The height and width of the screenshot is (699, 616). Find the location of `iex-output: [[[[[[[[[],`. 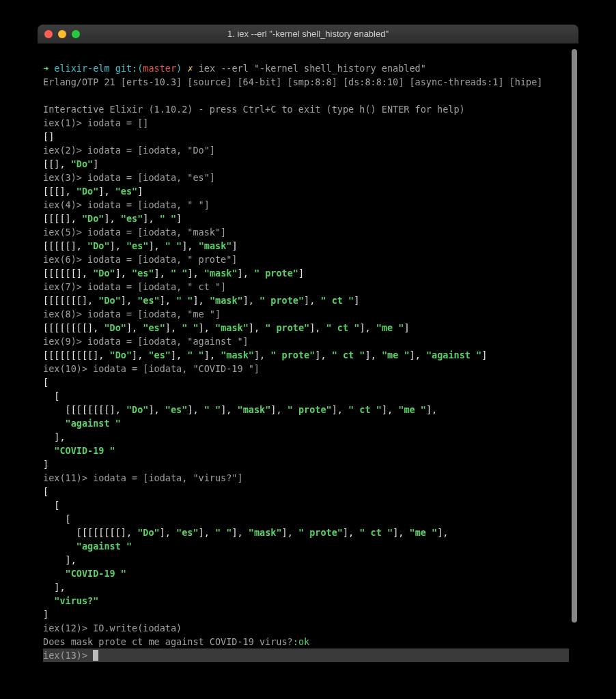

iex-output: [[[[[[[[[], is located at coordinates (76, 355).